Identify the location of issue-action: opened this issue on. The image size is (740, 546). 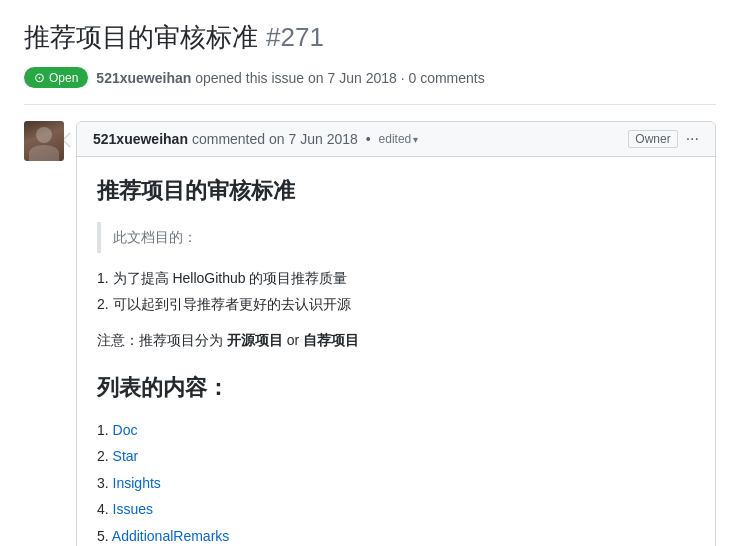
(259, 78).